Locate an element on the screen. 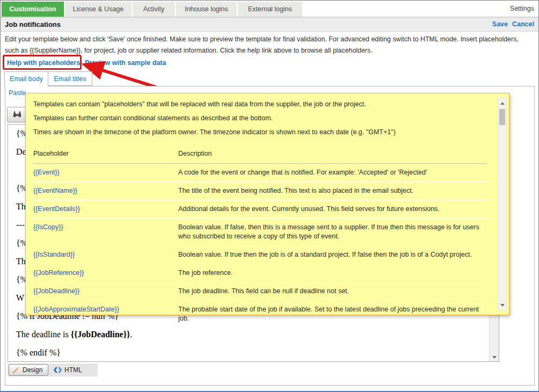 The height and width of the screenshot is (392, 539). table-row: {{EventDetails}} Additional details for … is located at coordinates (260, 209).